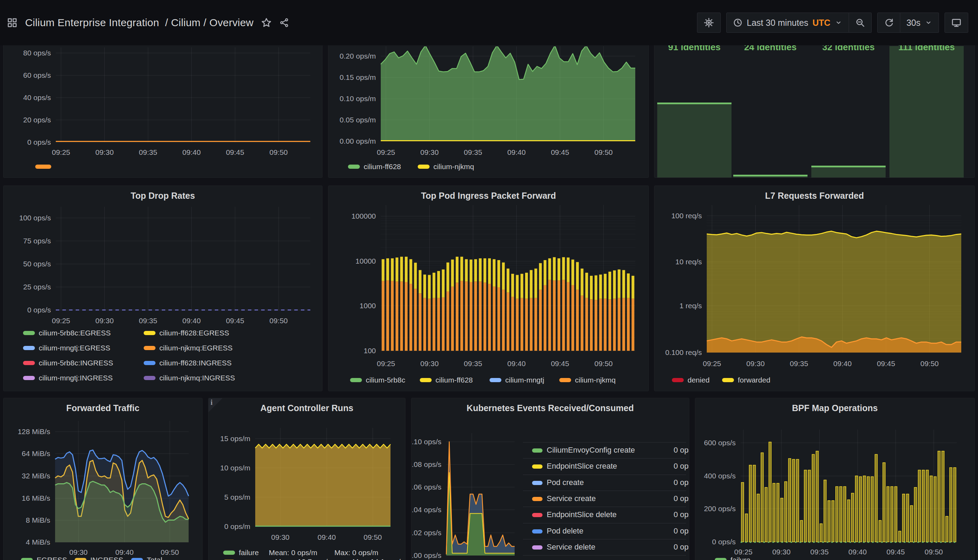  I want to click on chart-canvas: 15 ops/m10 ops/m5 ops/m0 ops/m09:3009:40…, so click(307, 479).